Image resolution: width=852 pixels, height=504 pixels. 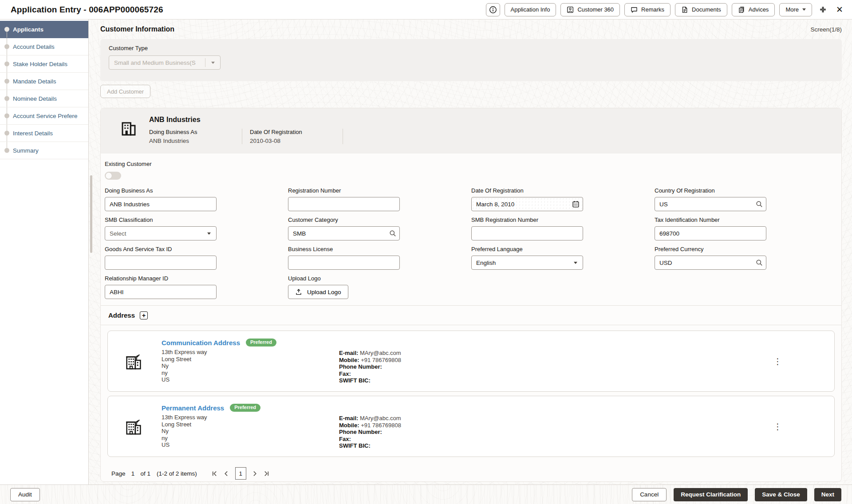 What do you see at coordinates (161, 263) in the screenshot?
I see `goods-and-service-tax-id-input` at bounding box center [161, 263].